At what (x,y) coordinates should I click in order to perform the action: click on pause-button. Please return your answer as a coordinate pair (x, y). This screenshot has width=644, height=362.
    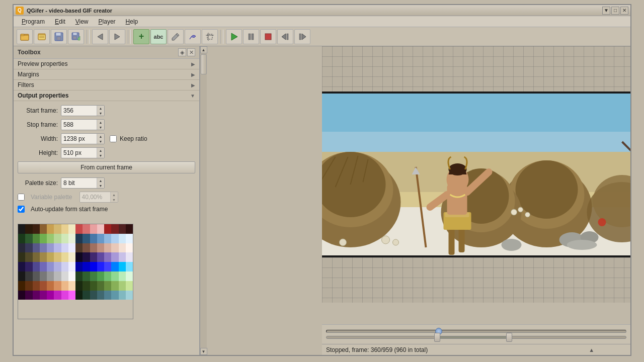
    Looking at the image, I should click on (251, 37).